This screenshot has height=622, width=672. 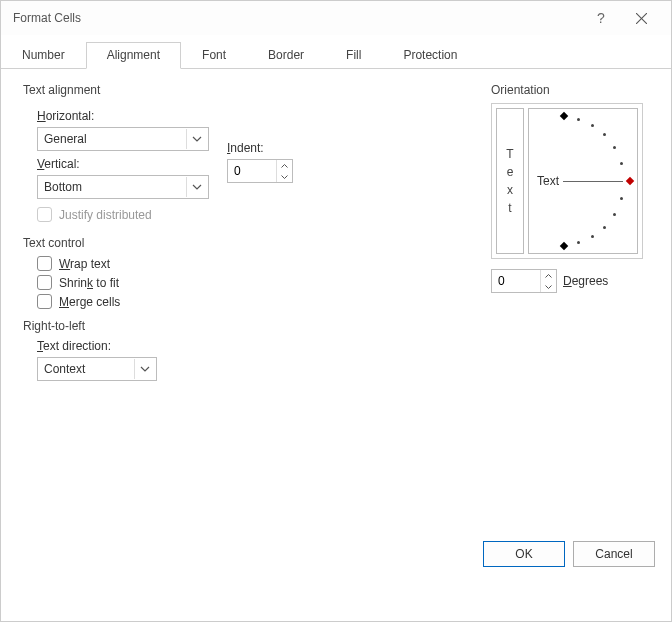 What do you see at coordinates (64, 369) in the screenshot?
I see `select-text-direction-value: Context` at bounding box center [64, 369].